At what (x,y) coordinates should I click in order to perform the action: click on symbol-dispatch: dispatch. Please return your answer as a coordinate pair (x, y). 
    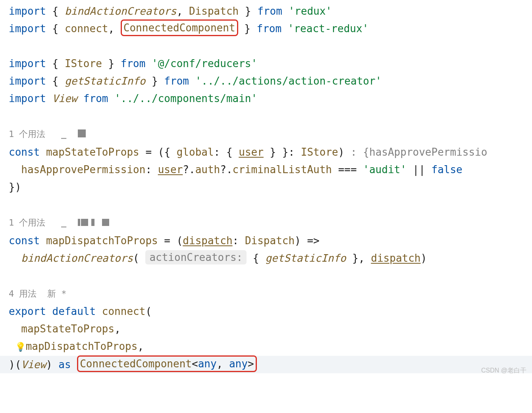
    Looking at the image, I should click on (207, 241).